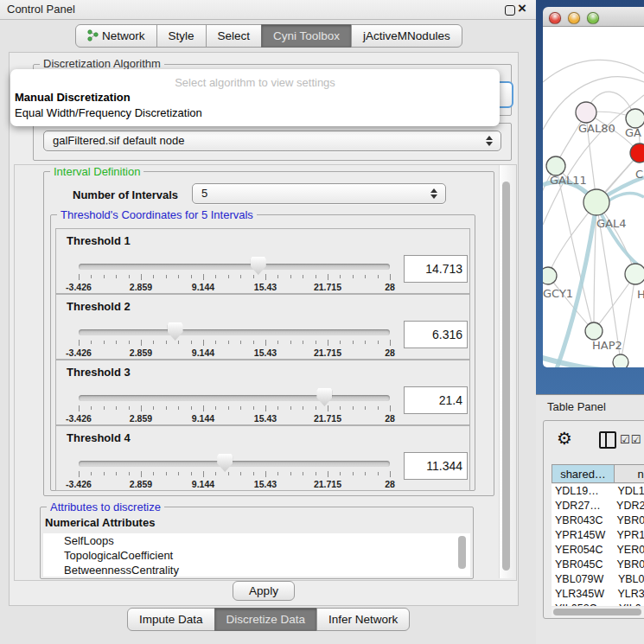 The width and height of the screenshot is (644, 644). Describe the element at coordinates (258, 112) in the screenshot. I see `dropdown-option-equal-width: Equal Width/Frequency Discretization` at that location.